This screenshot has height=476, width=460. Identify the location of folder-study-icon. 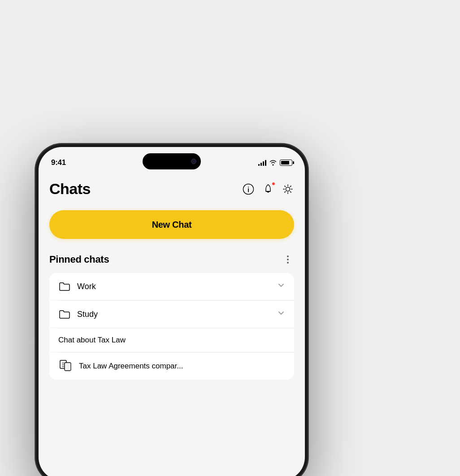
(65, 314).